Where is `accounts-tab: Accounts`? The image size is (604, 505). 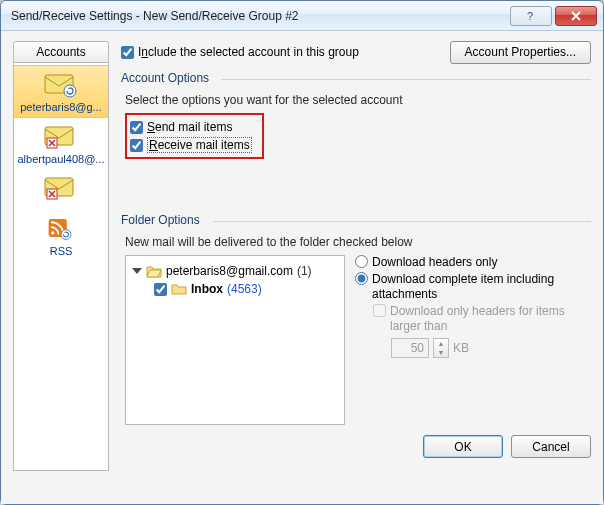 accounts-tab: Accounts is located at coordinates (61, 52).